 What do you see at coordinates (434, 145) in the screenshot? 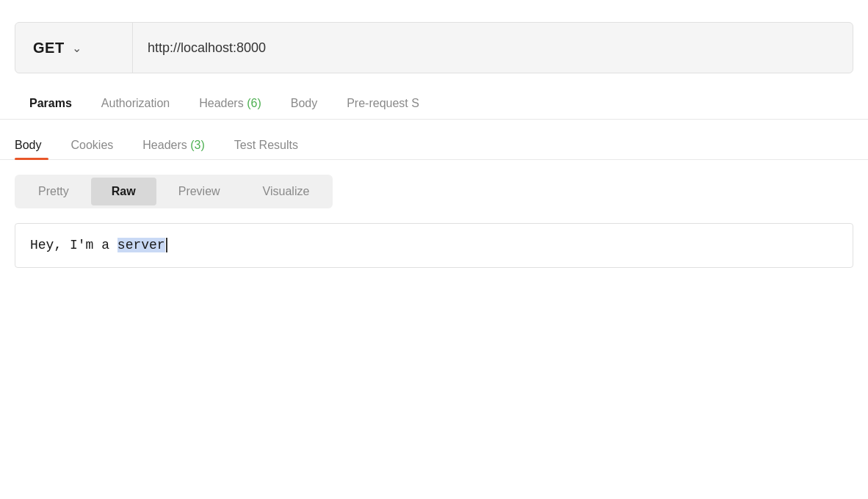
I see `response-tabs: Body Cookies Headers (3) Test Results` at bounding box center [434, 145].